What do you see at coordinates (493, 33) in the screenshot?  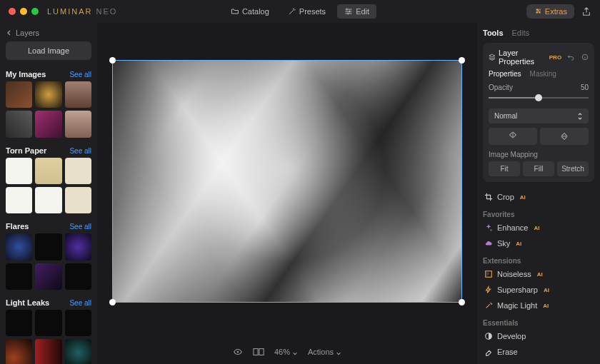 I see `tab-tools: Tools` at bounding box center [493, 33].